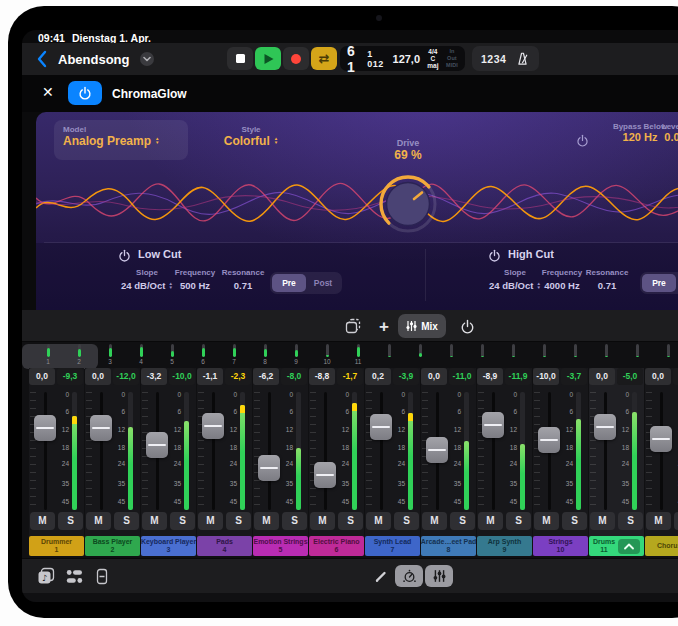 This screenshot has height=626, width=678. What do you see at coordinates (661, 142) in the screenshot?
I see `level-control: Level 0.0` at bounding box center [661, 142].